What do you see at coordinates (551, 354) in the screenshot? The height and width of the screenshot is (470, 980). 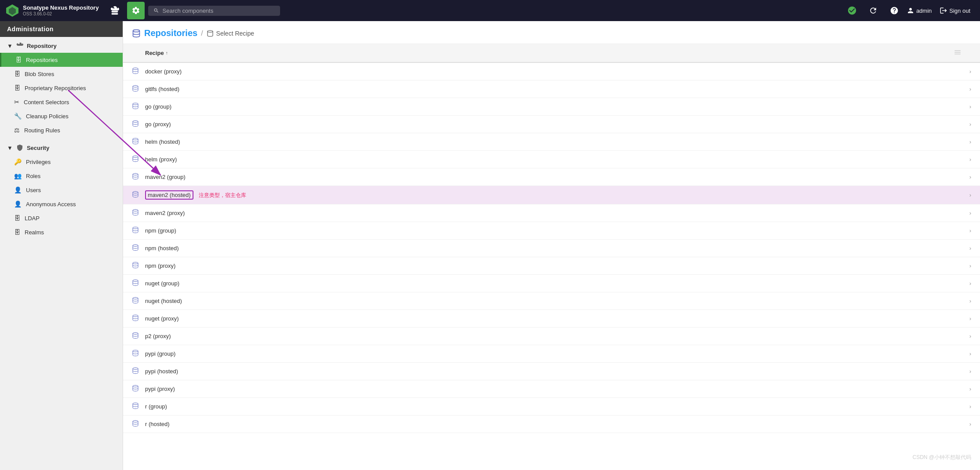 I see `table-row: pypi (group)›` at bounding box center [551, 354].